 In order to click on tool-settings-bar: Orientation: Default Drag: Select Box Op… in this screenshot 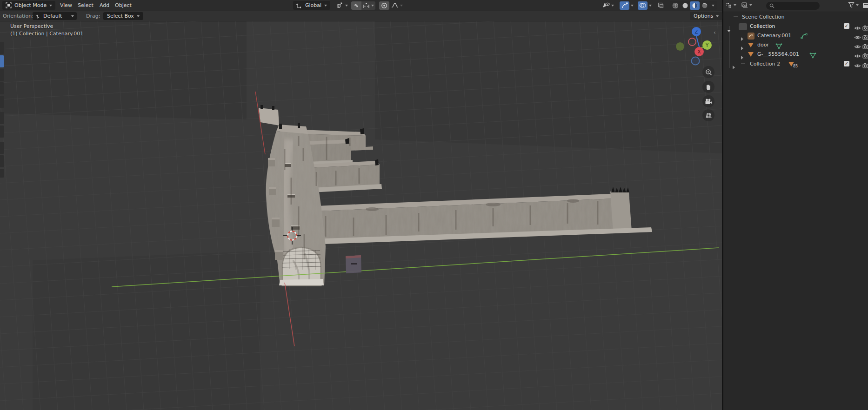, I will do `click(361, 16)`.